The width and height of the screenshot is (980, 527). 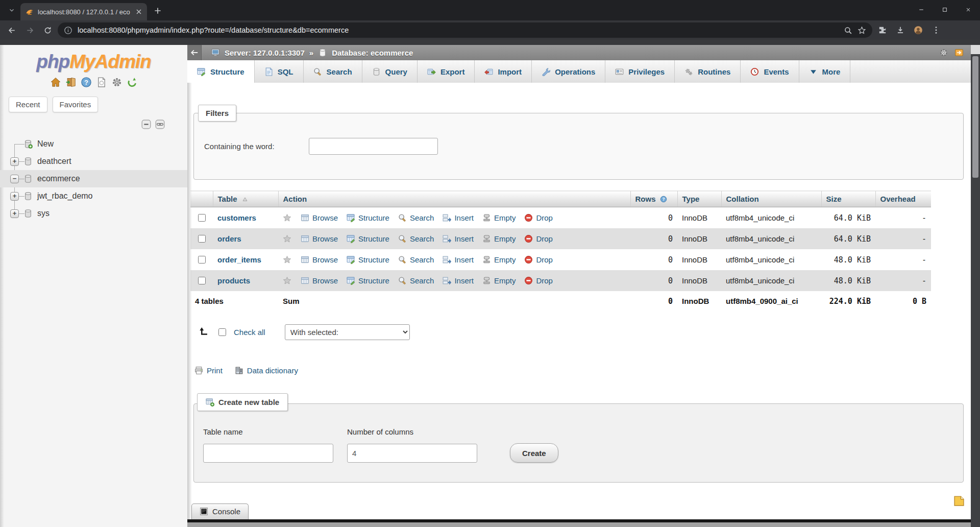 What do you see at coordinates (94, 144) in the screenshot?
I see `sidebar-item-new: New` at bounding box center [94, 144].